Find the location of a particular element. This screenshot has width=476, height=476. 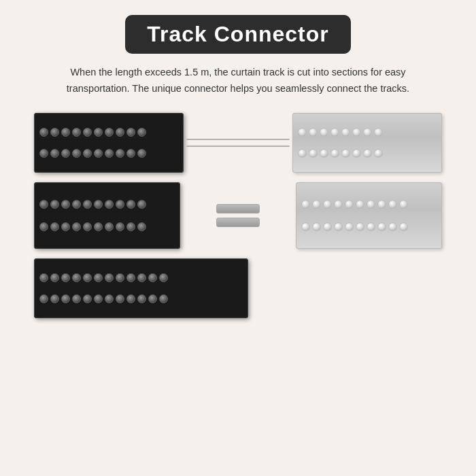

connector-bar-top is located at coordinates (238, 209).